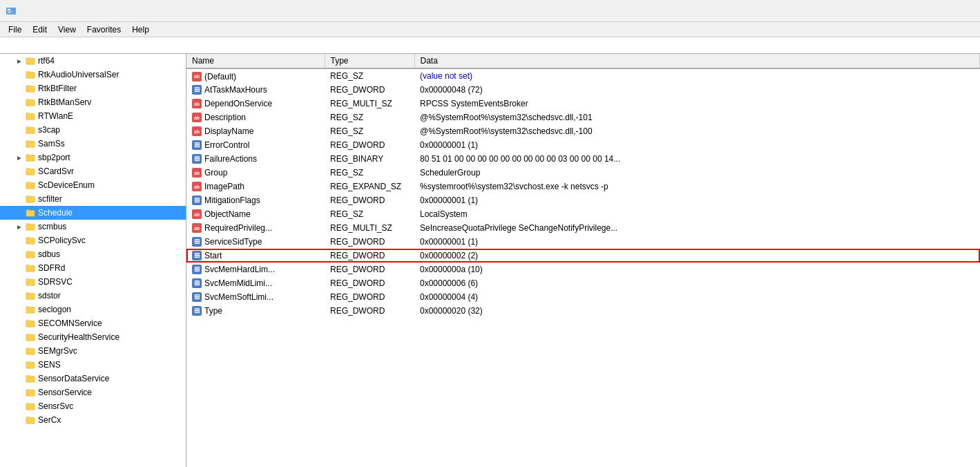 Image resolution: width=980 pixels, height=467 pixels. What do you see at coordinates (93, 227) in the screenshot?
I see `tree-item-scmbus: ► scmbus` at bounding box center [93, 227].